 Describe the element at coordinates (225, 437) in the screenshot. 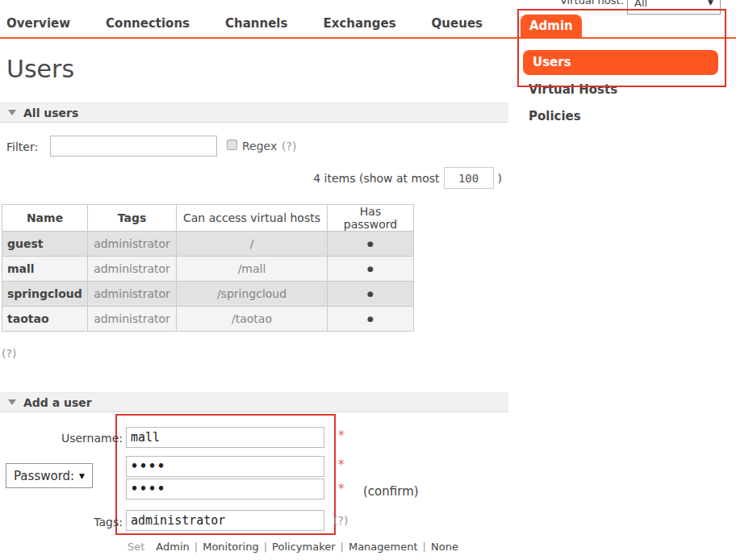

I see `username-input` at that location.